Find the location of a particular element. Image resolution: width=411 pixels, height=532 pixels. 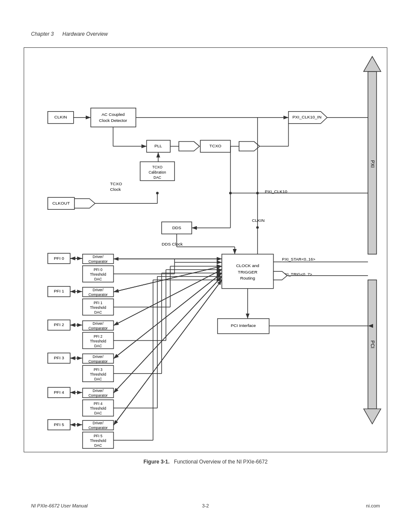

tcxo-cal-text2: Calibration is located at coordinates (158, 172).